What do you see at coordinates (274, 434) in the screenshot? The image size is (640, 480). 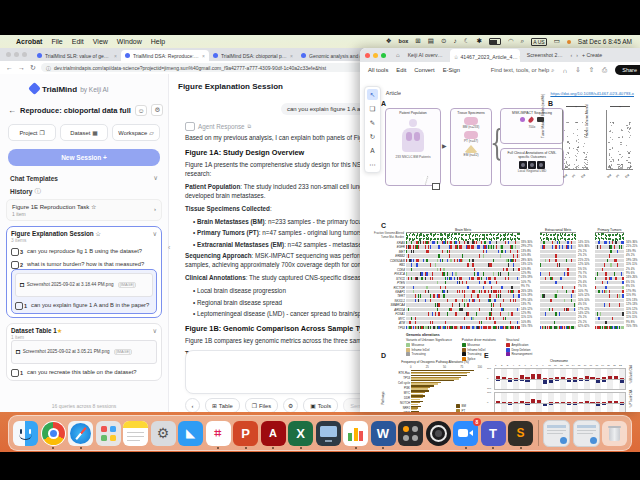 I see `dock-acrobat: A` at bounding box center [274, 434].